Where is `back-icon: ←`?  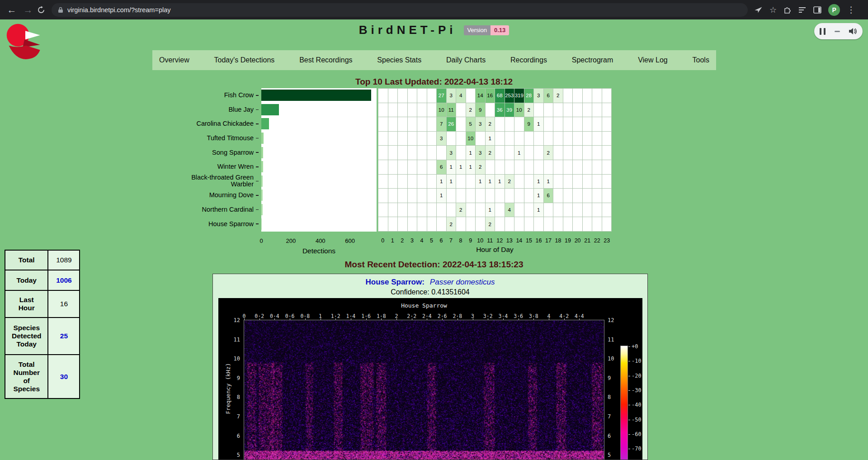
back-icon: ← is located at coordinates (12, 10).